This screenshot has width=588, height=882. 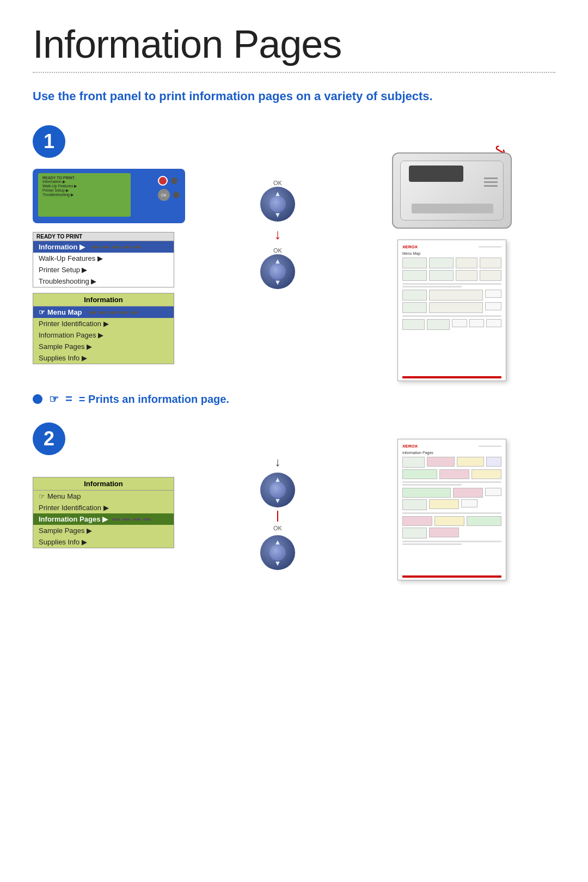 I want to click on step2-infopages-label: Information Pages ▶, so click(x=73, y=519).